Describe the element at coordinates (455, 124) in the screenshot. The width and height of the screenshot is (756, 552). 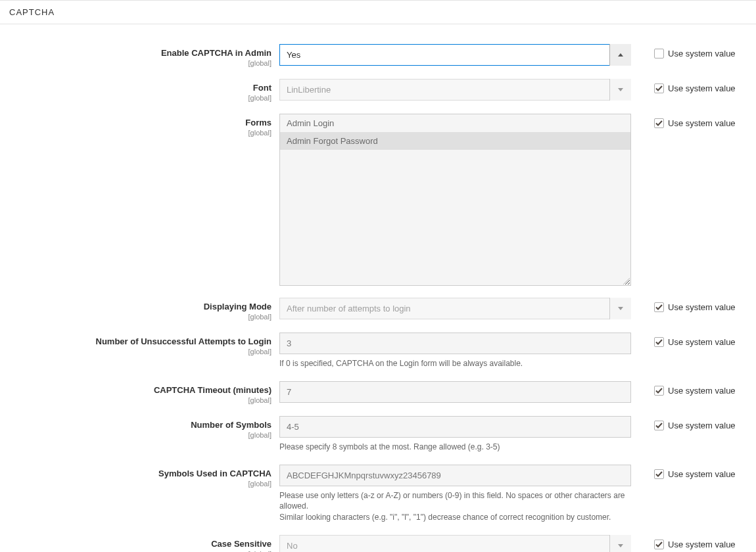
I see `forms-option-admin-login: Admin Login` at that location.